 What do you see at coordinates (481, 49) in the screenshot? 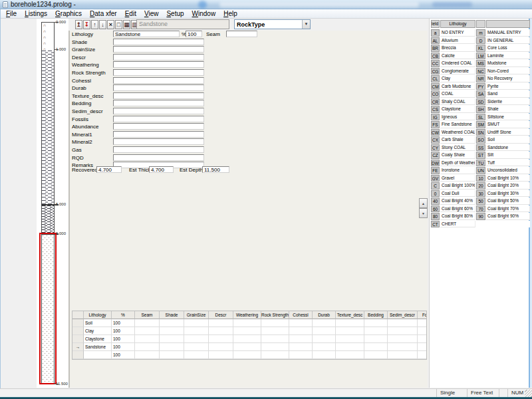
I see `lookup-row: BRBrecciaKLCore Loss` at bounding box center [481, 49].